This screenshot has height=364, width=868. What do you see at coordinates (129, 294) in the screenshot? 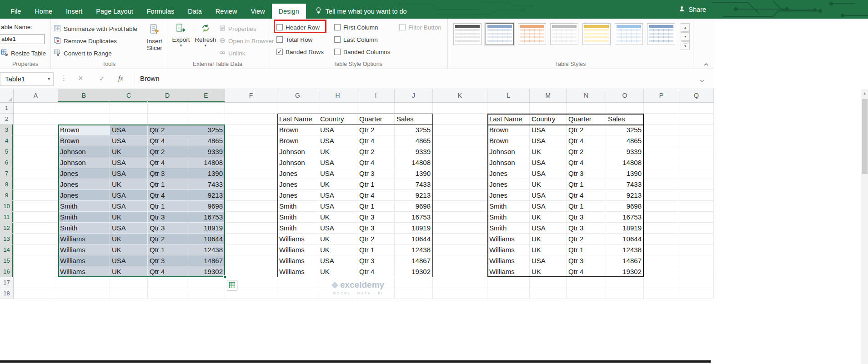
I see `cell-C18` at bounding box center [129, 294].